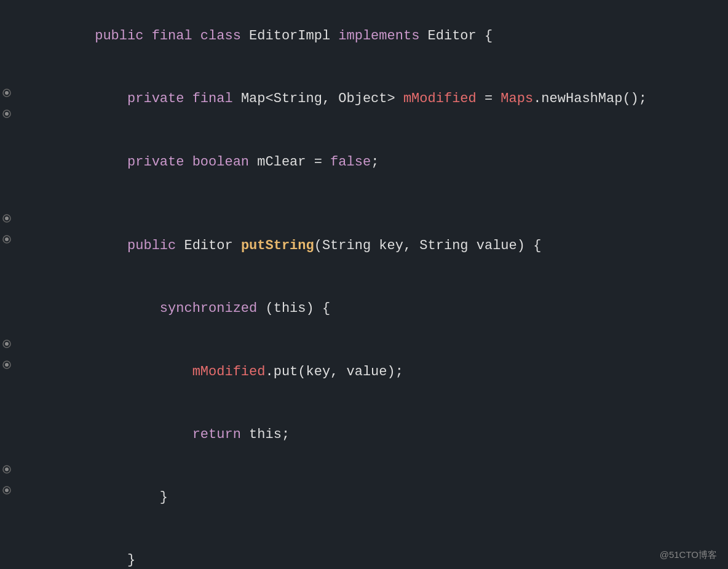  What do you see at coordinates (350, 162) in the screenshot?
I see `keyword: false` at bounding box center [350, 162].